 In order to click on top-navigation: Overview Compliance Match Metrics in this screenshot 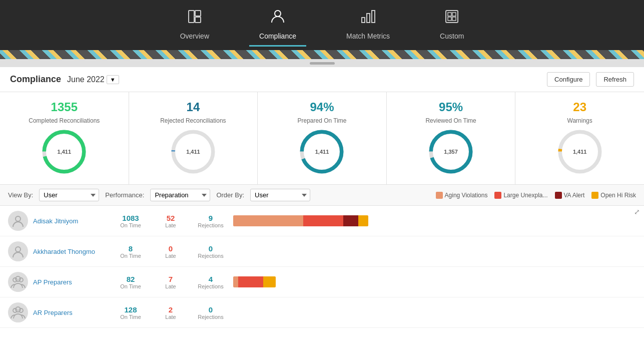, I will do `click(322, 25)`.